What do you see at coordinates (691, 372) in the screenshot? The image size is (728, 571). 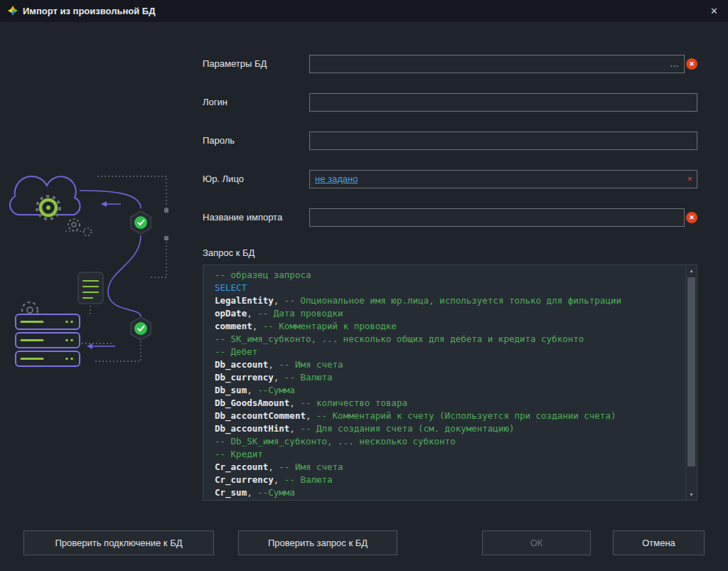 I see `scrollbar-thumb` at bounding box center [691, 372].